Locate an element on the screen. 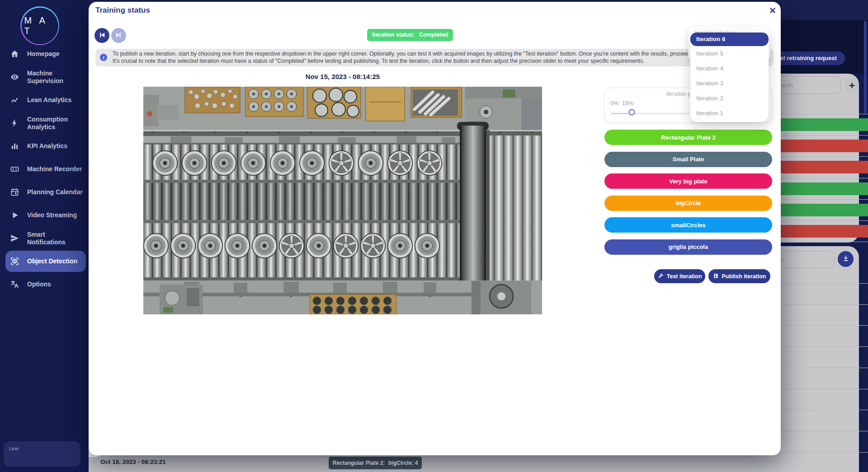 Image resolution: width=868 pixels, height=472 pixels. status-value: Completed is located at coordinates (434, 35).